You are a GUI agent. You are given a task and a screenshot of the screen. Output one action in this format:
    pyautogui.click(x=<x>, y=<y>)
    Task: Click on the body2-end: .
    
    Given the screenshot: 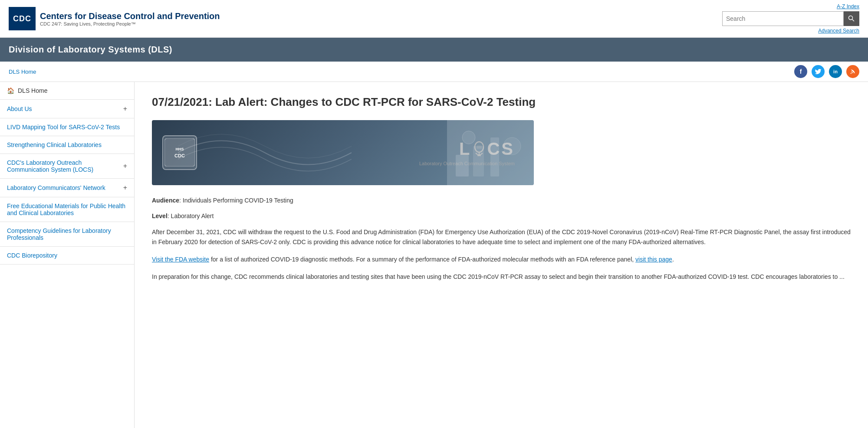 What is the action you would take?
    pyautogui.click(x=673, y=259)
    